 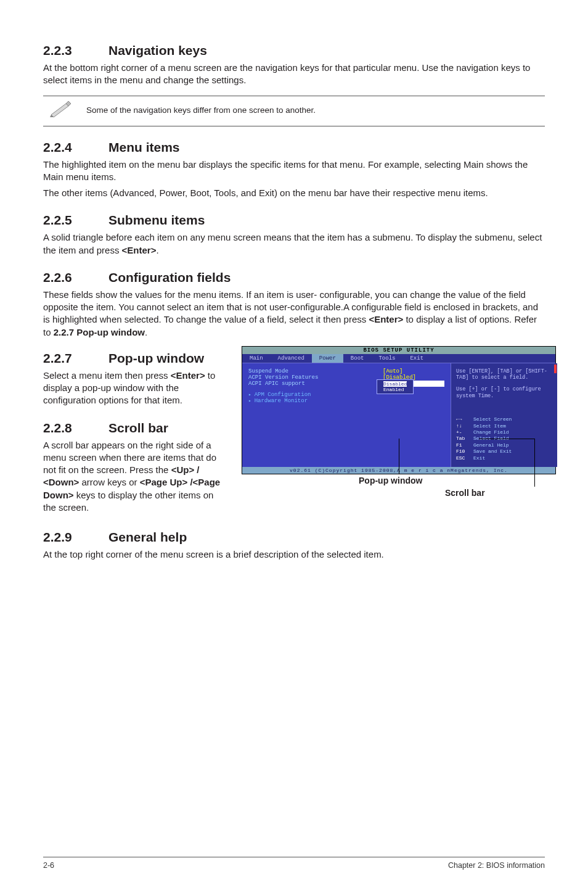 What do you see at coordinates (465, 458) in the screenshot?
I see `key: ESC` at bounding box center [465, 458].